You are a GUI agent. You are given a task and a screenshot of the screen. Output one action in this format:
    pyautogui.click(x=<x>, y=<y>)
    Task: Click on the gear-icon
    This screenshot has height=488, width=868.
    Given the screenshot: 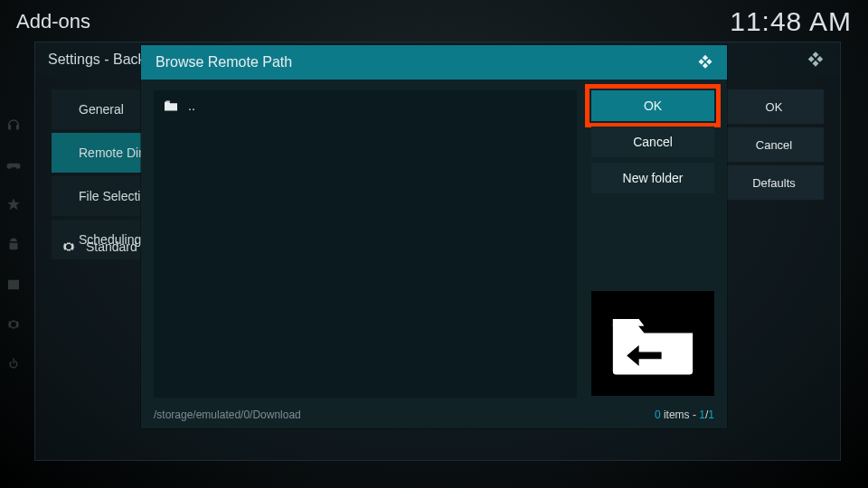 What is the action you would take?
    pyautogui.click(x=69, y=247)
    